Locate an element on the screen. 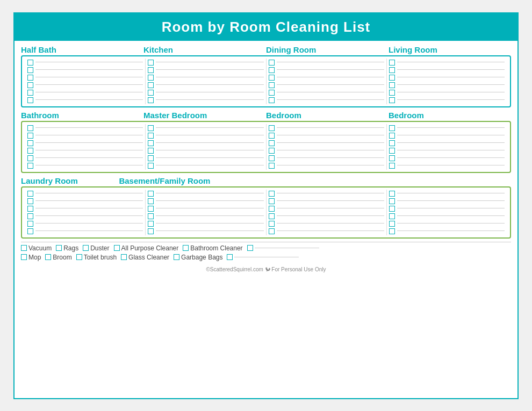 This screenshot has width=532, height=411. section-2: Bathroom Master Bedroom Bedroom Bedroom is located at coordinates (266, 142).